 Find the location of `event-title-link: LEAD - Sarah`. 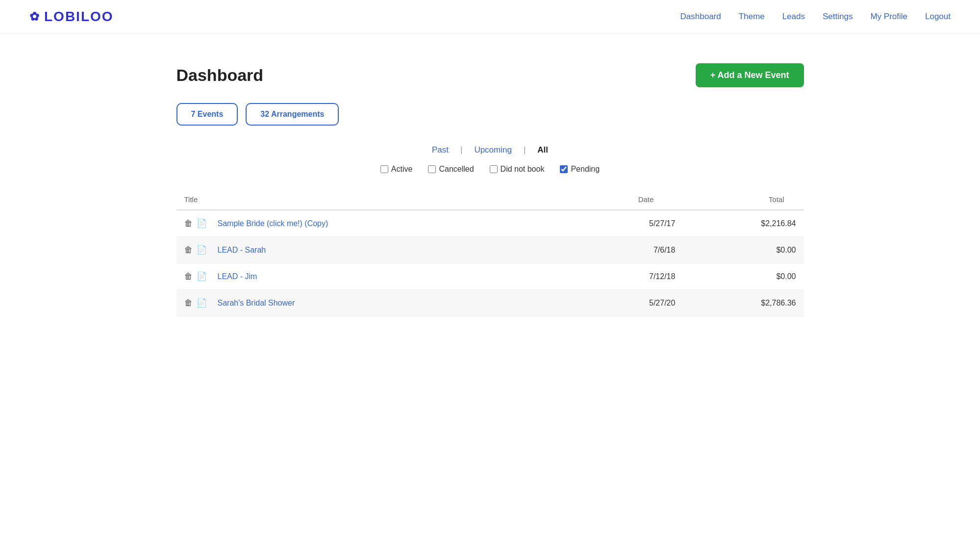

event-title-link: LEAD - Sarah is located at coordinates (242, 250).